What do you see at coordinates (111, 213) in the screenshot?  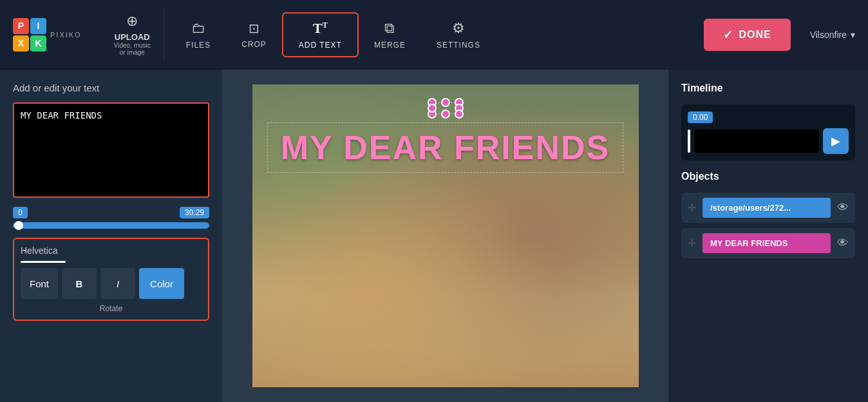 I see `slider-labels: 0 30.29` at bounding box center [111, 213].